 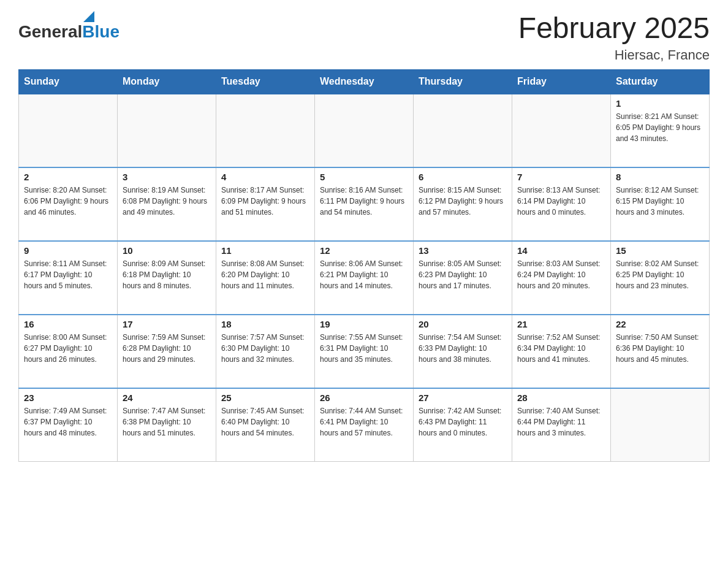 I want to click on day-info: Sunrise: 8:09 AM Sunset: 6:18 PM Dayligh…, so click(x=167, y=275).